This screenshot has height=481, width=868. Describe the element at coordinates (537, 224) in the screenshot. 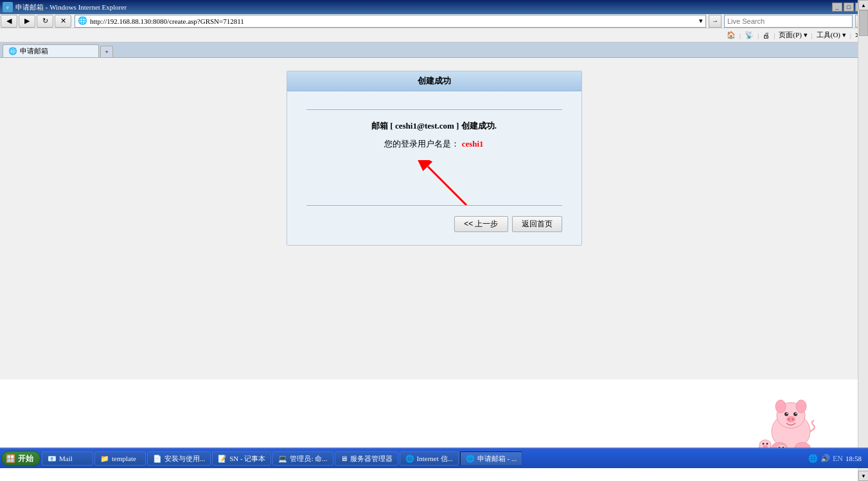

I see `return-home-button: 返回首页` at that location.